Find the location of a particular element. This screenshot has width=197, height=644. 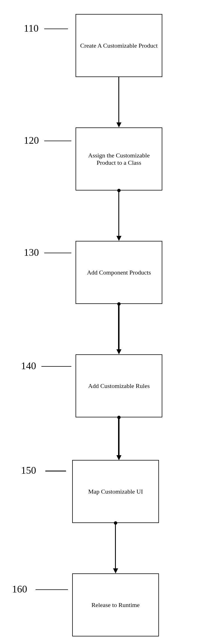

flowchart-box-110: Create A Customizable Product is located at coordinates (119, 45).